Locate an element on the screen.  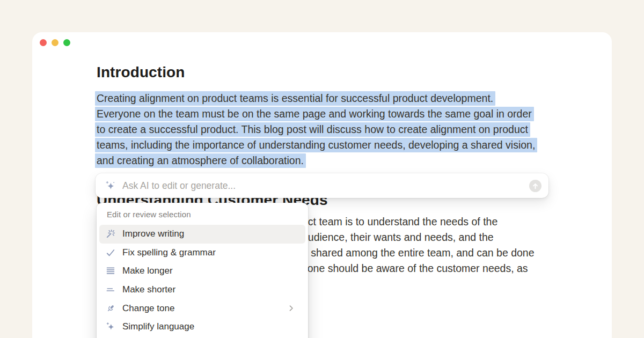
menu-item-change-tone: Change tone is located at coordinates (202, 308).